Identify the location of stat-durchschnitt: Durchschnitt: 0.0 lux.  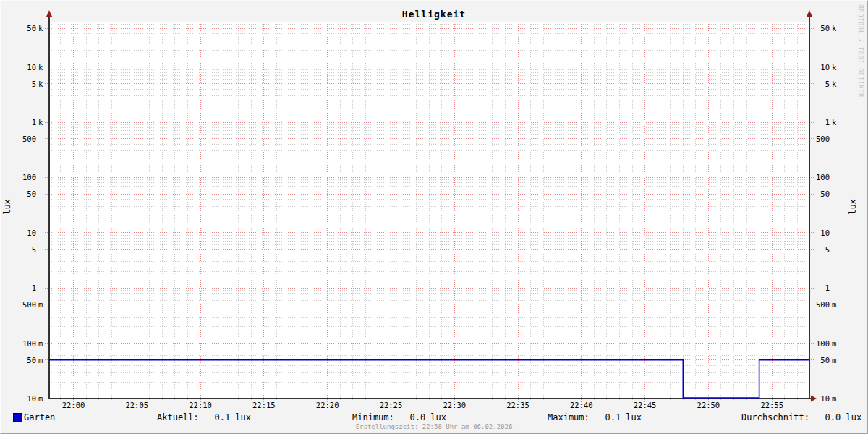
(801, 418).